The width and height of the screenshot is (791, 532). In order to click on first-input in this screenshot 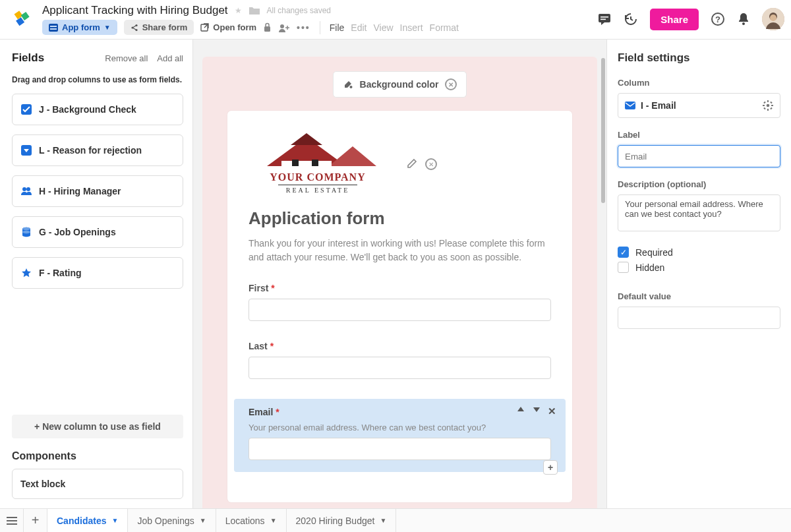, I will do `click(399, 310)`.